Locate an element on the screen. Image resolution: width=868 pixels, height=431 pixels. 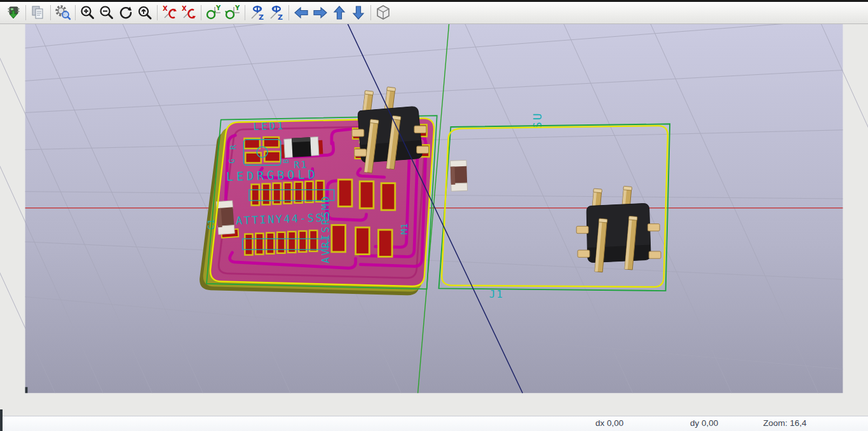
rotate-y-ccw-button: Y is located at coordinates (233, 13).